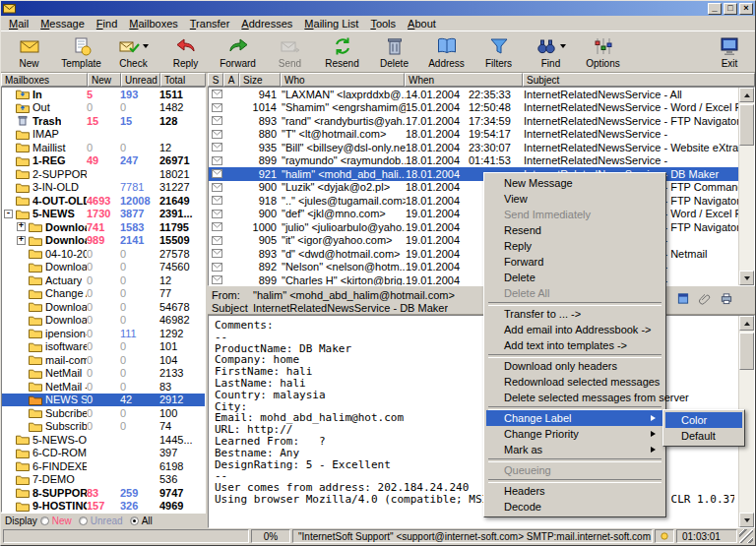  I want to click on mailbox-item-netmail: NetMail002133, so click(103, 374).